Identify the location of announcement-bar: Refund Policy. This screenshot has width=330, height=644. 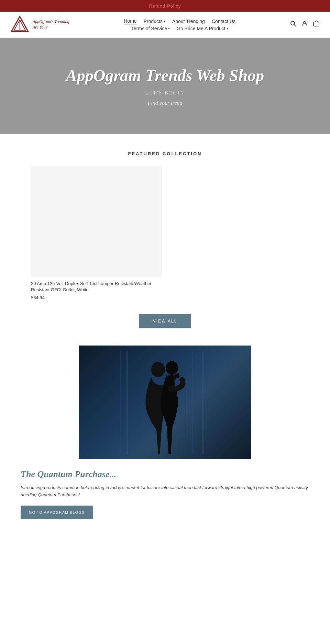
(165, 6).